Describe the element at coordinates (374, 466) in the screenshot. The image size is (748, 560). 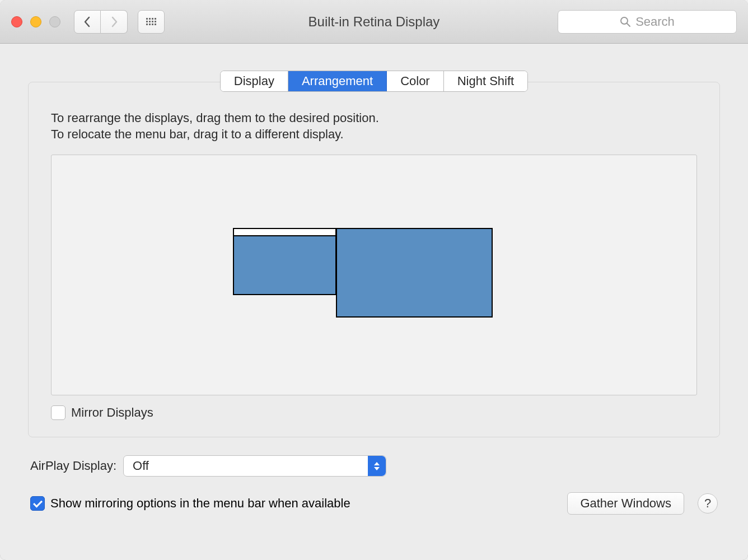
I see `airplay-row: AirPlay Display: Off` at that location.